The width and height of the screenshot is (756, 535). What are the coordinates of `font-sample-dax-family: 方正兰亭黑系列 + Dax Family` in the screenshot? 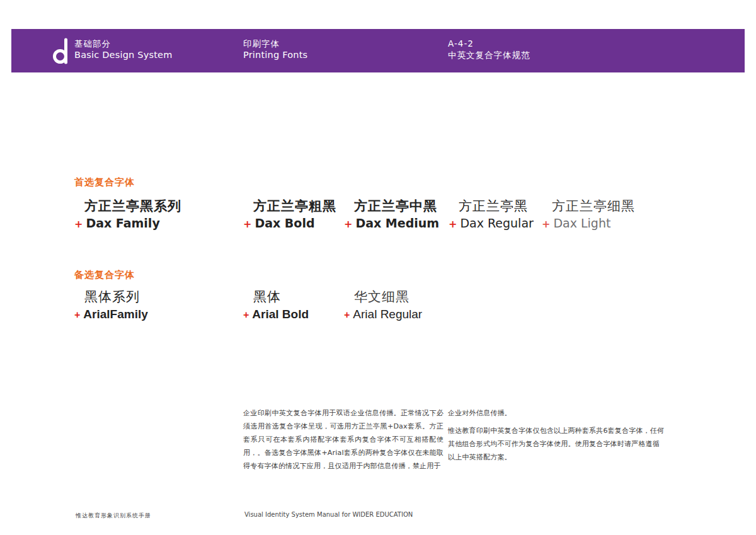 It's located at (128, 215).